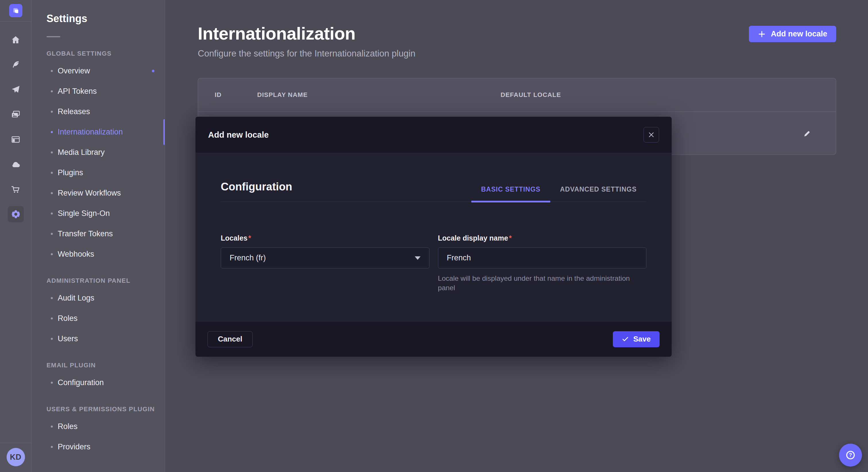 The width and height of the screenshot is (868, 472). I want to click on display-name-input, so click(542, 258).